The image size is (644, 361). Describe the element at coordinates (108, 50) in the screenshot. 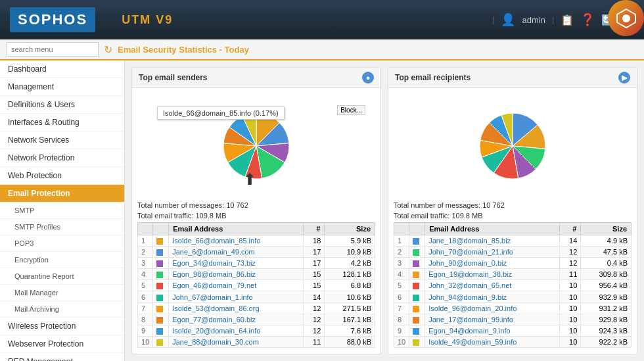

I see `refresh-button: ↻` at that location.